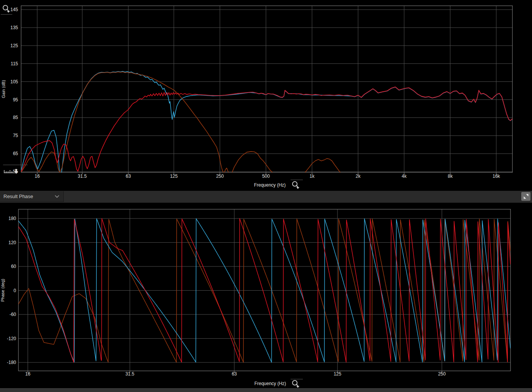 Image resolution: width=532 pixels, height=392 pixels. I want to click on svg-text: 135, so click(14, 28).